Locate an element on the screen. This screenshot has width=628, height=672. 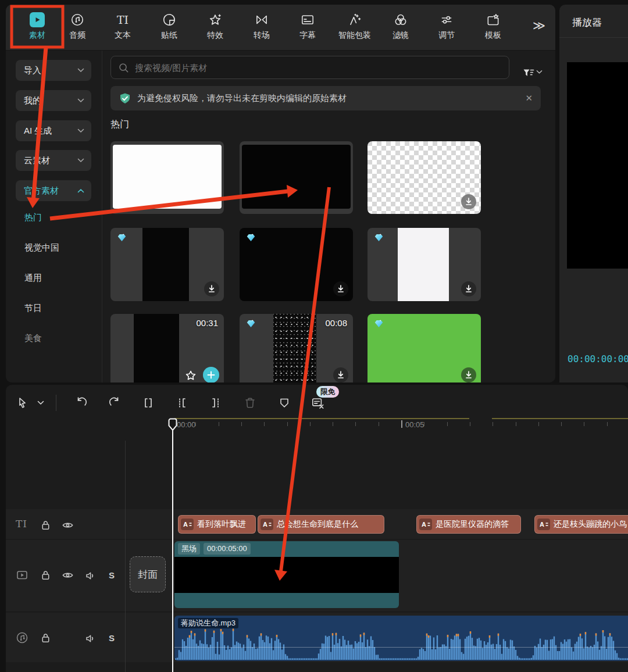
sidebar-group-cloud: 云素材 is located at coordinates (53, 160).